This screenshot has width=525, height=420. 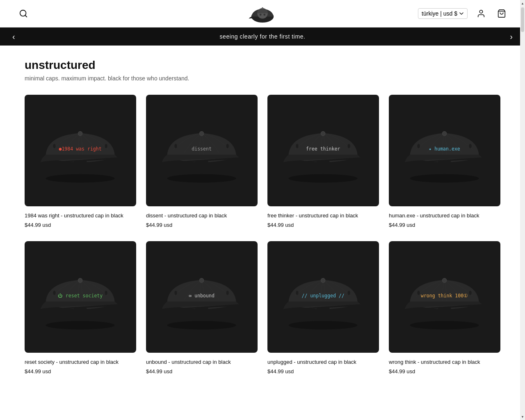 I want to click on prev-arrow-icon: ‹, so click(x=14, y=37).